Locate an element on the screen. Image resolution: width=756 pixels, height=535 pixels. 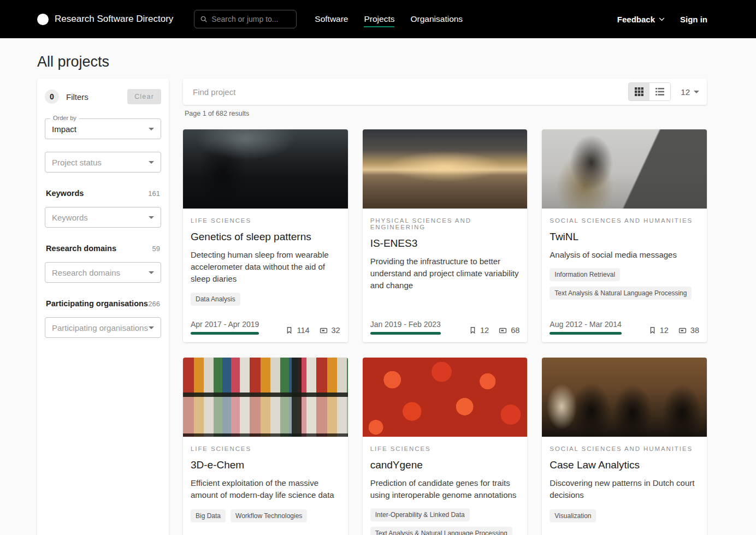
keyword-tag: Visualization is located at coordinates (572, 516).